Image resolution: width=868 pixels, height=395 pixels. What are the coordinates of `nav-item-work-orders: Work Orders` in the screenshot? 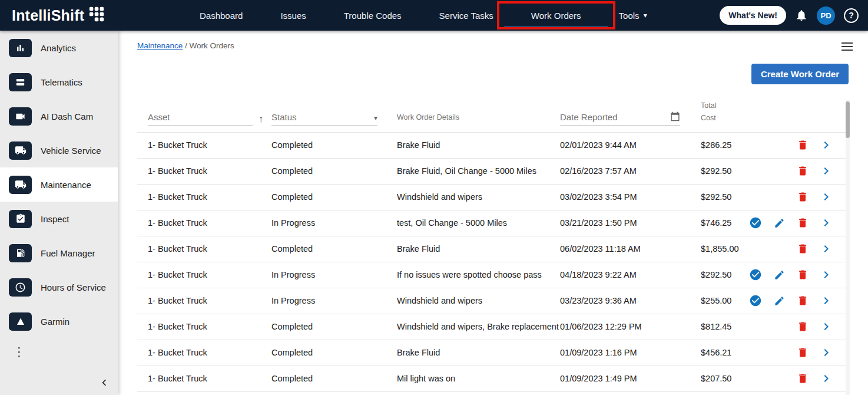 It's located at (556, 15).